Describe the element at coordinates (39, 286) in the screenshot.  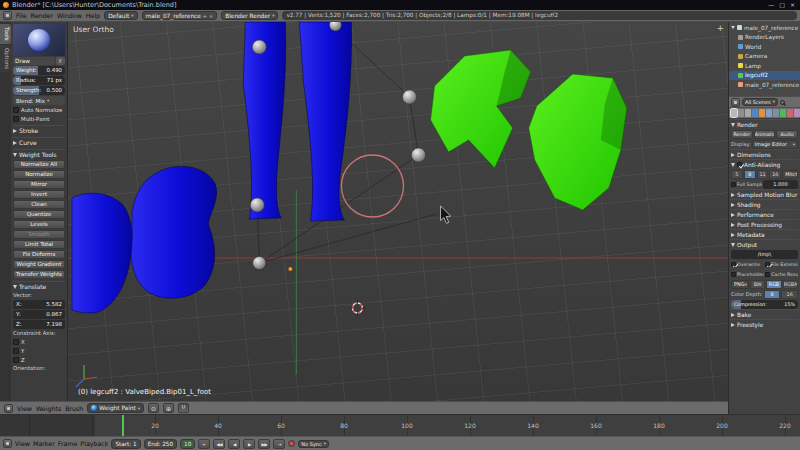
I see `panel-translate-operator: Translate` at that location.